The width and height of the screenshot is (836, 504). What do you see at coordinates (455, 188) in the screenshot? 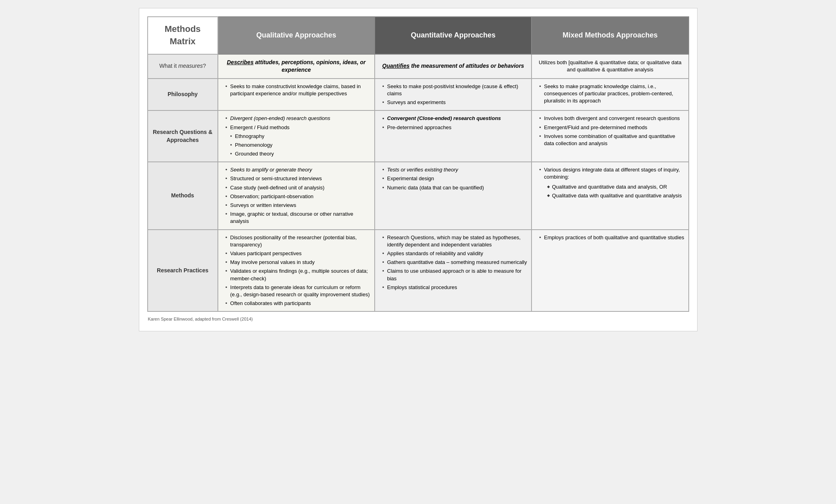
I see `list-item: Numeric data (data that can be quantifie…` at bounding box center [455, 188].